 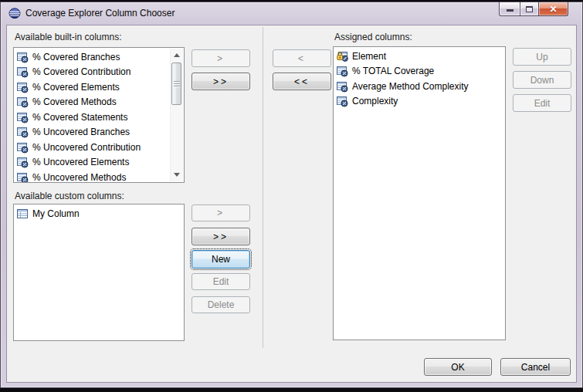 I want to click on close-button: ✕, so click(x=554, y=9).